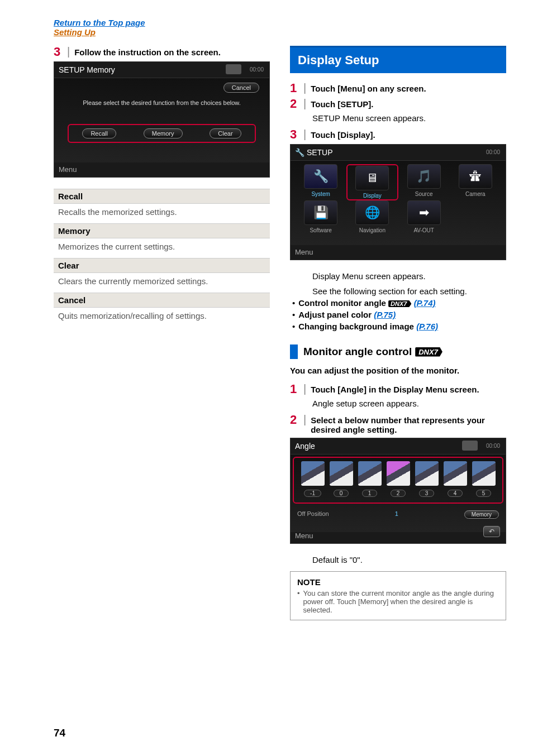  I want to click on page-link-76: (P.76), so click(427, 326).